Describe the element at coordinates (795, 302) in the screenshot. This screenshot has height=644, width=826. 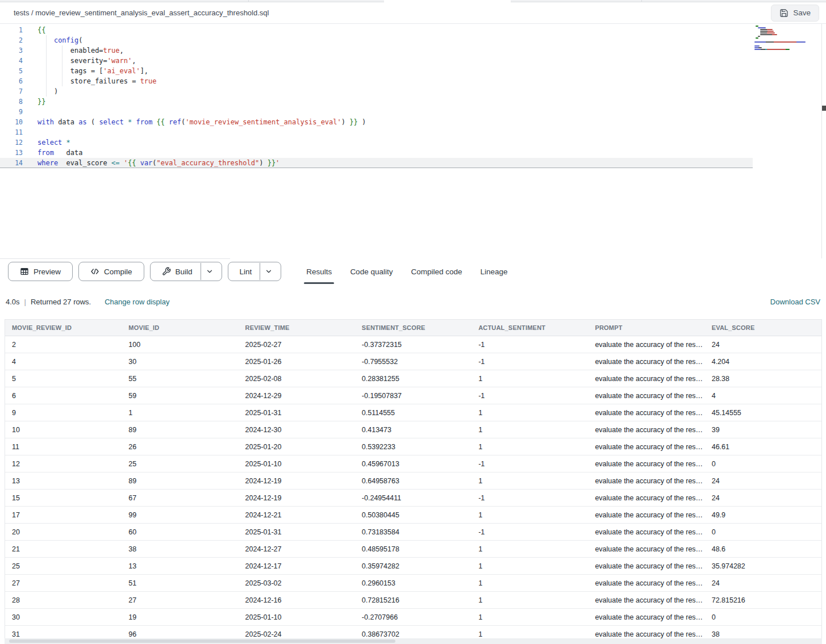
I see `download-csv-link: Download CSV` at that location.